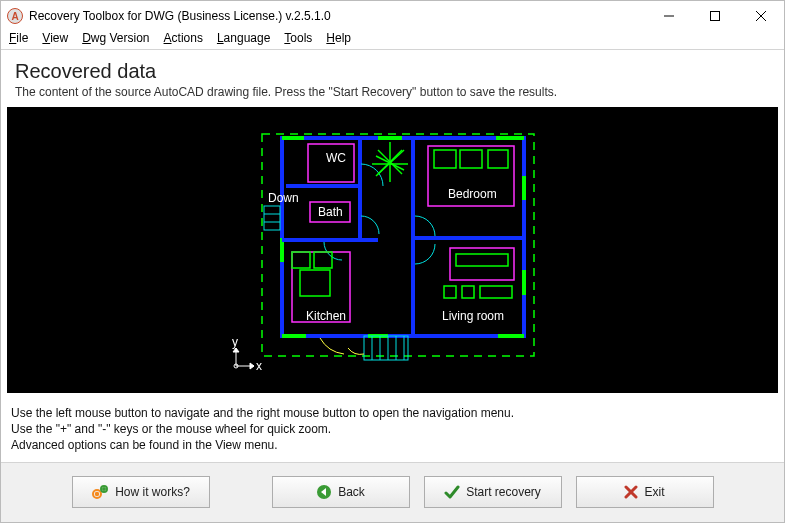 The image size is (785, 523). Describe the element at coordinates (392, 492) in the screenshot. I see `footer: How it works? Back Start recovery Exit` at that location.